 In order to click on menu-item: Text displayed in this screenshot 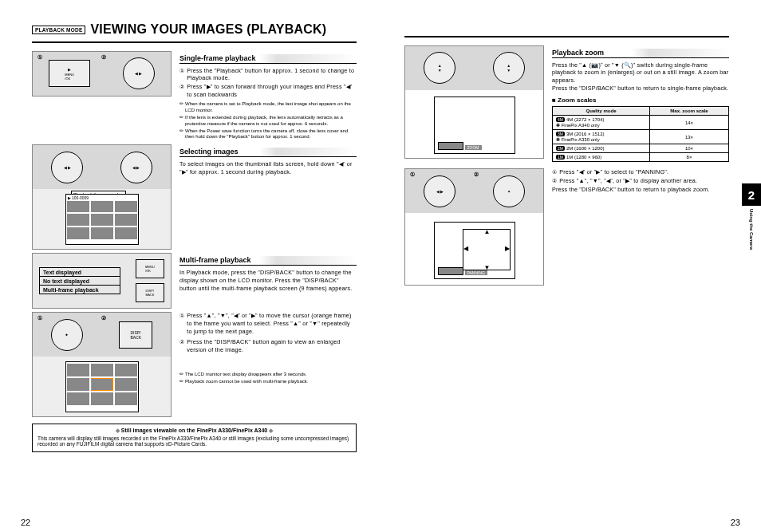, I will do `click(80, 273)`.